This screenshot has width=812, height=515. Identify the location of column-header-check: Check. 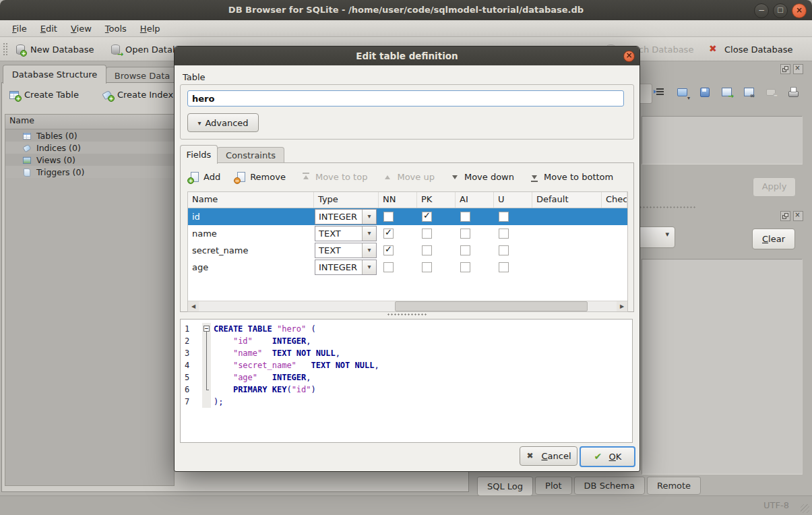
(615, 200).